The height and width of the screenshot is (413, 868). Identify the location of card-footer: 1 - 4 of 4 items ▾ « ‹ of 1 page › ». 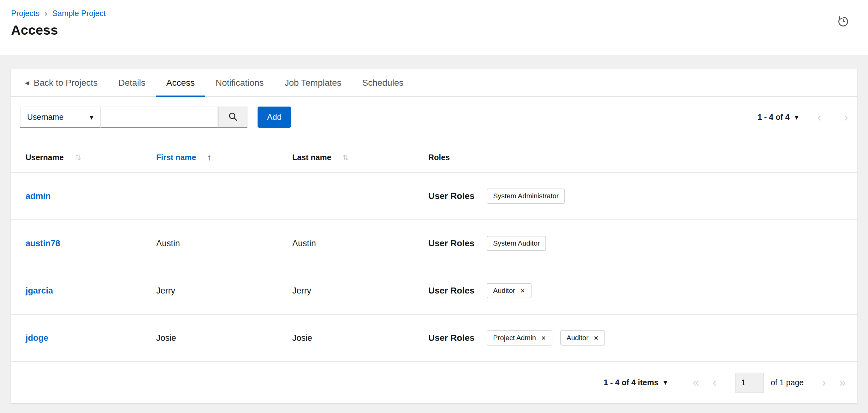
(434, 382).